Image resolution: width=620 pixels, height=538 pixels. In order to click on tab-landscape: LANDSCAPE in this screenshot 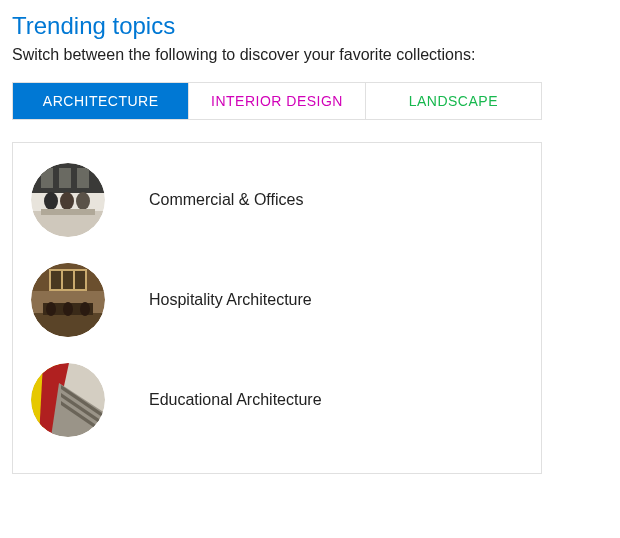, I will do `click(454, 101)`.